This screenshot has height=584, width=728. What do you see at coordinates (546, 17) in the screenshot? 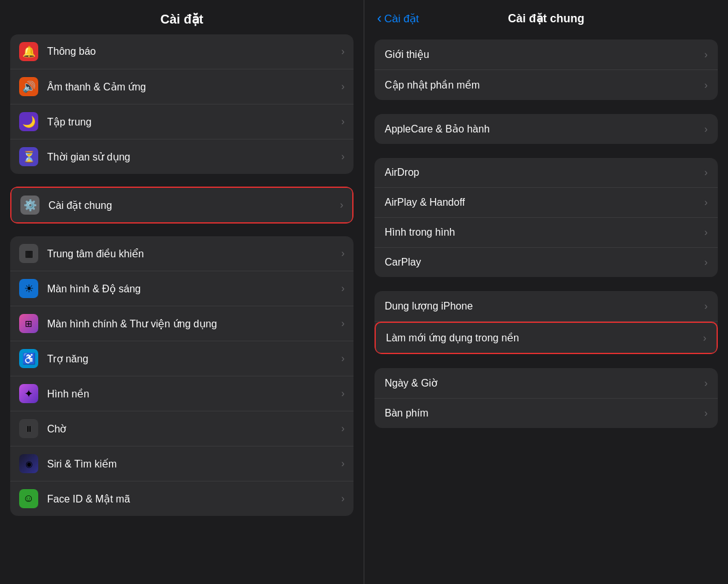
I see `right-header: ‹ Cài đặt Cài đặt chung` at bounding box center [546, 17].